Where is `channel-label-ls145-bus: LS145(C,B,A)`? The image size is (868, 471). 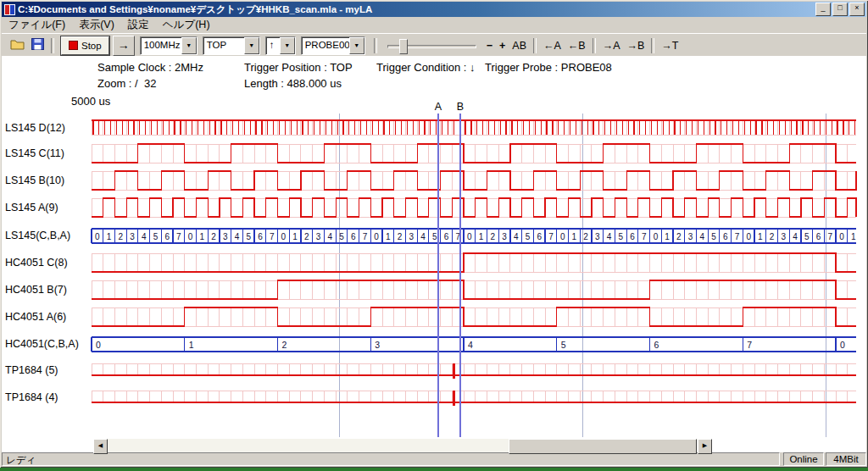 channel-label-ls145-bus: LS145(C,B,A) is located at coordinates (47, 236).